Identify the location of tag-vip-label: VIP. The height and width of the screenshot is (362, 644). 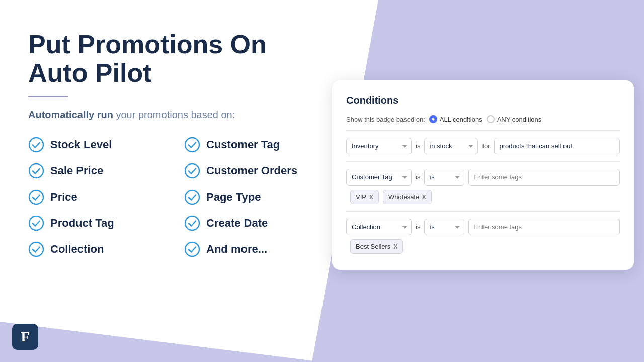
(361, 197).